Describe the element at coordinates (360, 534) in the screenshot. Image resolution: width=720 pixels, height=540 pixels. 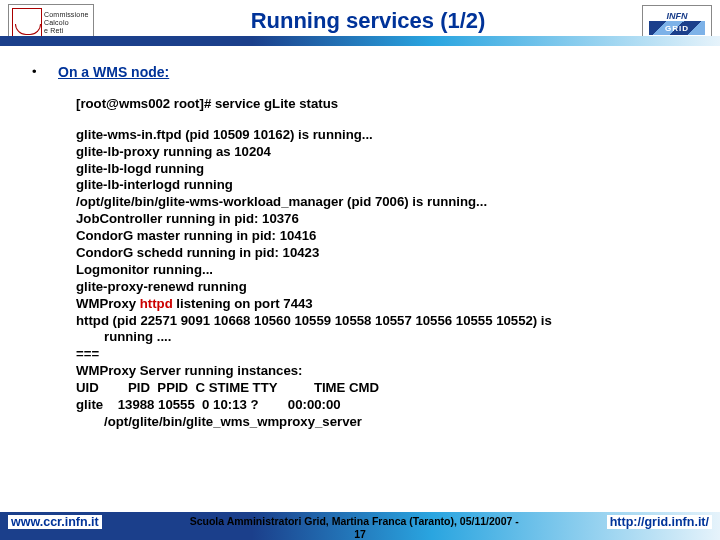
I see `page-number: 17` at that location.